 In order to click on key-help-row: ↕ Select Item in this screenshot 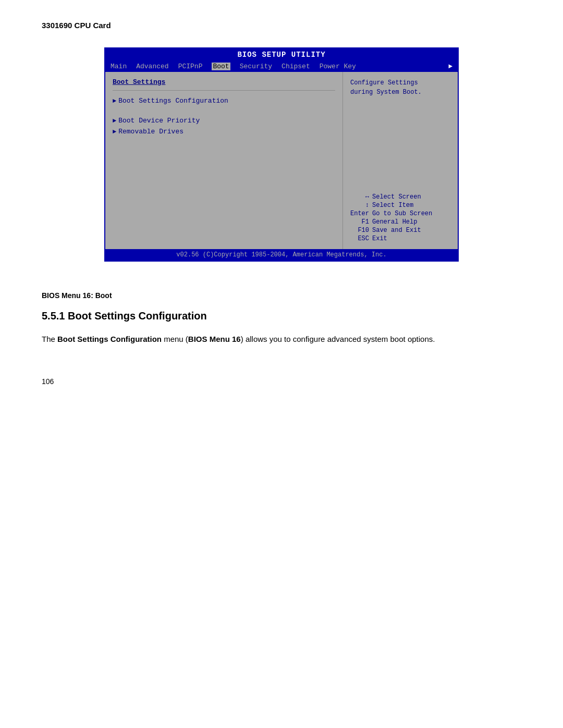, I will do `click(392, 205)`.